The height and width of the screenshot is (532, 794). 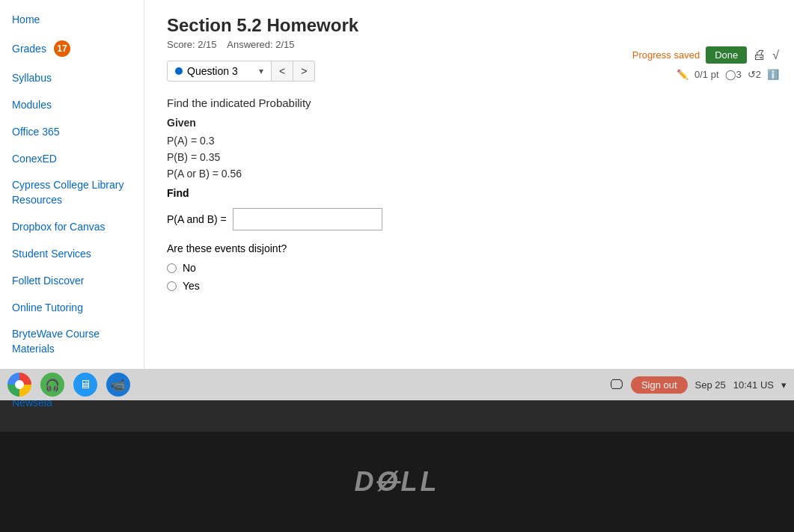 What do you see at coordinates (213, 71) in the screenshot?
I see `question-label: Question 3` at bounding box center [213, 71].